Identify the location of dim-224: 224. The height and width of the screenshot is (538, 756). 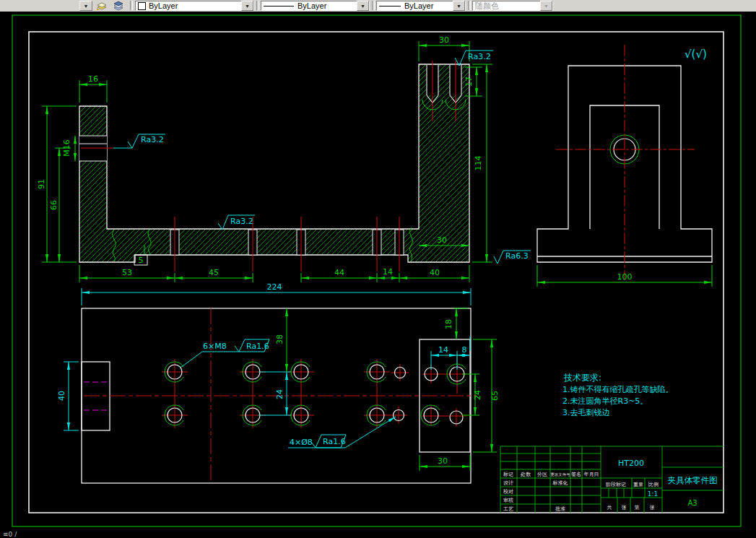
(274, 287).